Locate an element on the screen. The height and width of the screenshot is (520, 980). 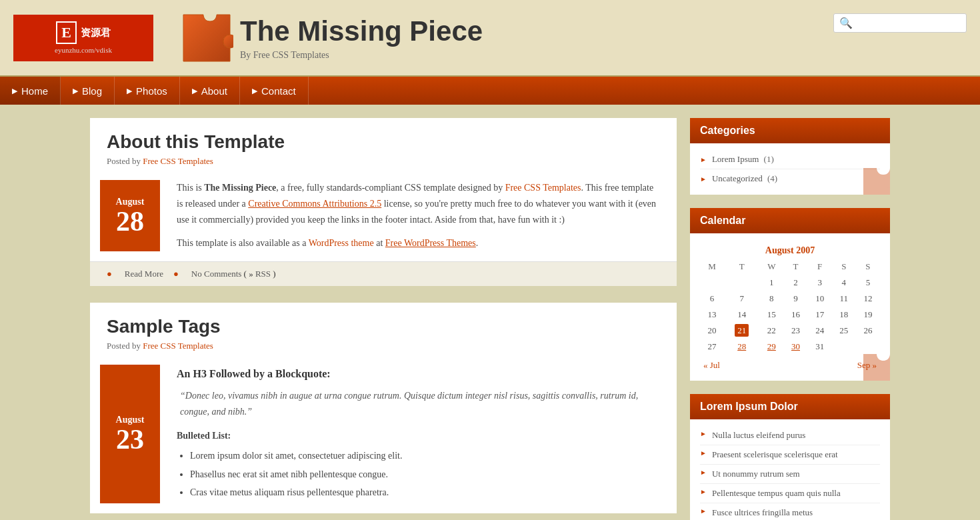
category-link-2: Uncategorized (4) is located at coordinates (745, 179).